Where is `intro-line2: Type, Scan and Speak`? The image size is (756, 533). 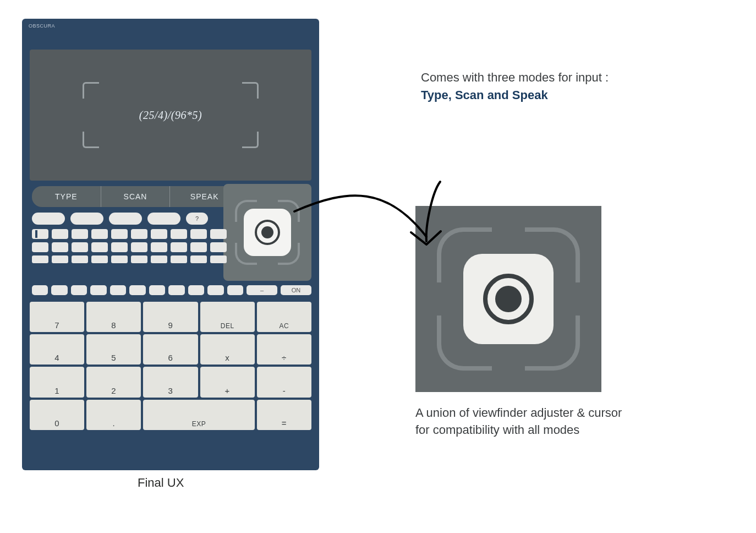
intro-line2: Type, Scan and Speak is located at coordinates (558, 95).